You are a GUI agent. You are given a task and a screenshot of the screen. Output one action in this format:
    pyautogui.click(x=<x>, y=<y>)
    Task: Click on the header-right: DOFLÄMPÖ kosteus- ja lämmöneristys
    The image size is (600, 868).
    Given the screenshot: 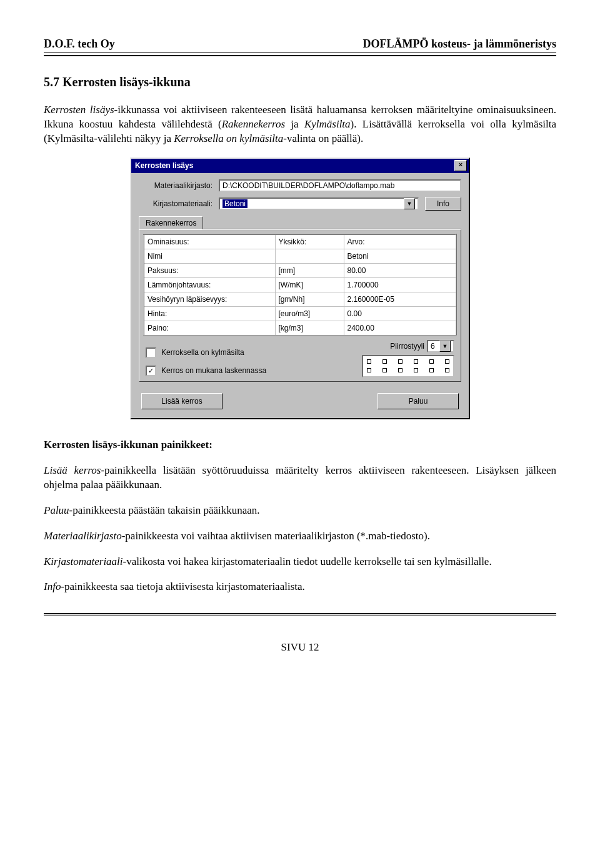 What is the action you would take?
    pyautogui.click(x=460, y=44)
    